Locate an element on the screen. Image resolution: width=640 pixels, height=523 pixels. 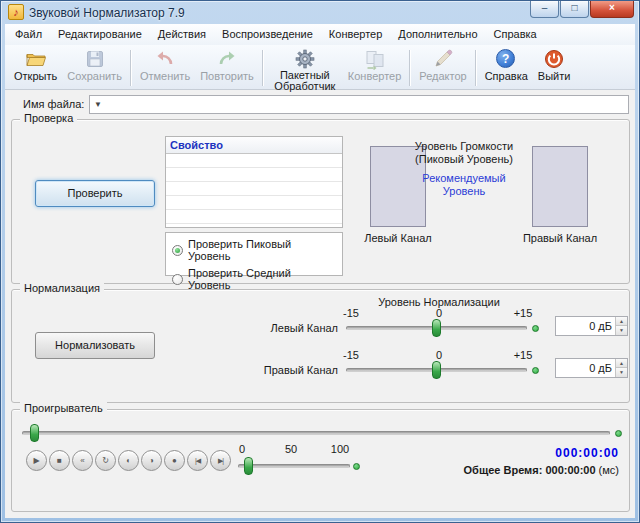
right-channel-meter is located at coordinates (560, 186).